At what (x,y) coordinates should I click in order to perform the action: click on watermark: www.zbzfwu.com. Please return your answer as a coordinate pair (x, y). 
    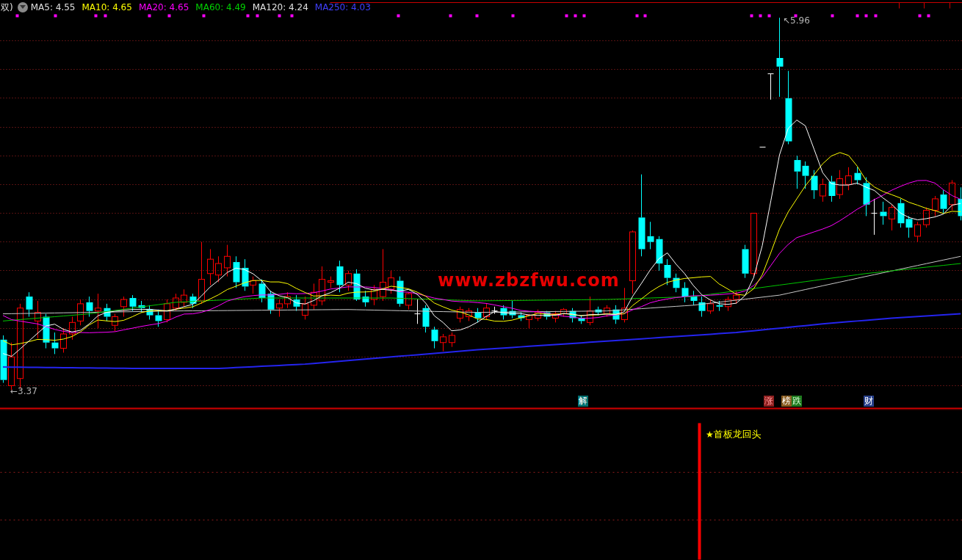
    Looking at the image, I should click on (529, 280).